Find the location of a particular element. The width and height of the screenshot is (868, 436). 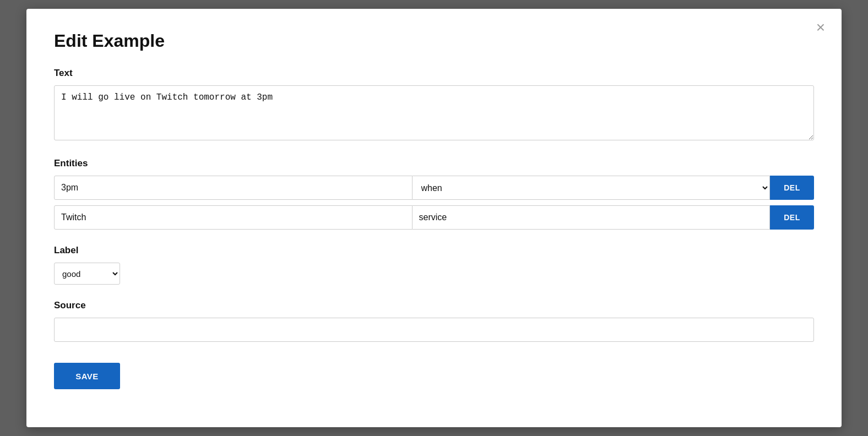

entity-row-2: DEL is located at coordinates (434, 217).